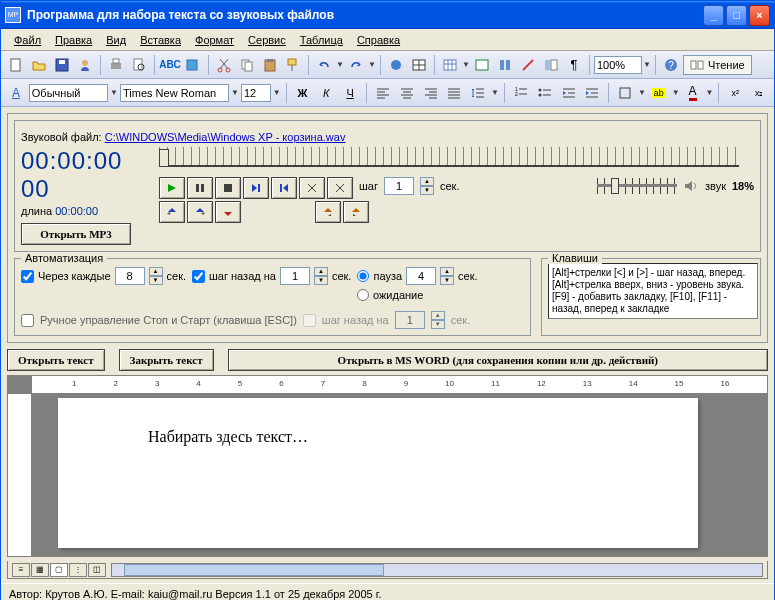 This screenshot has width=775, height=600. I want to click on menu-help: Справка, so click(378, 40).